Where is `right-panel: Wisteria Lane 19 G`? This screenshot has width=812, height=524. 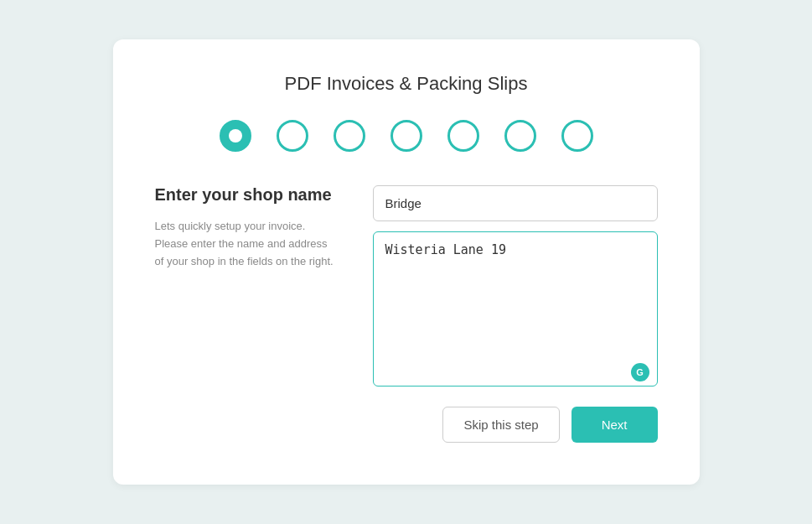 right-panel: Wisteria Lane 19 G is located at coordinates (515, 288).